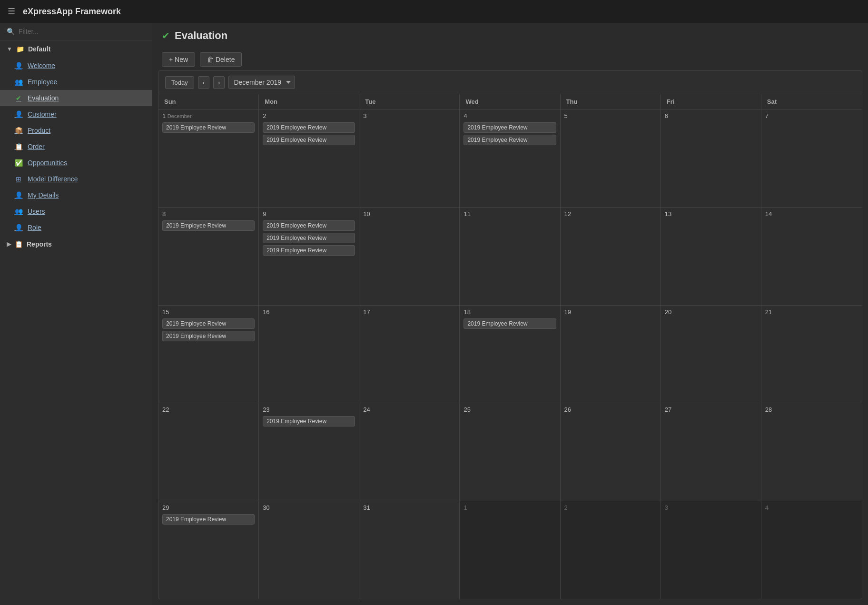 This screenshot has height=605, width=868. Describe the element at coordinates (711, 452) in the screenshot. I see `calendar-day: 27` at that location.